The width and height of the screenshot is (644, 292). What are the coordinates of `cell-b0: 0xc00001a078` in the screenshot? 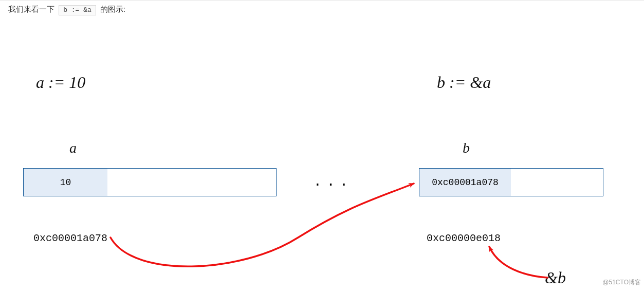 It's located at (465, 182).